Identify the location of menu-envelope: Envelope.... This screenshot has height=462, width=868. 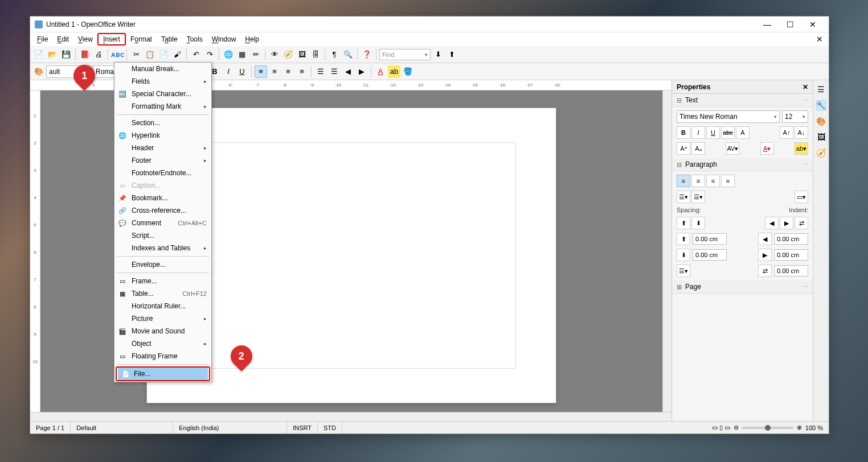
(163, 265).